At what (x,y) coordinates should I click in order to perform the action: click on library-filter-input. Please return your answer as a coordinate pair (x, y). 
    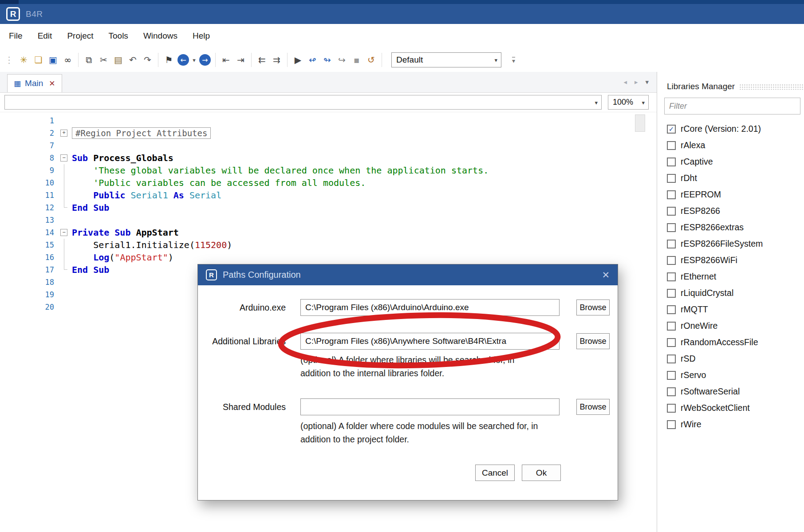
    Looking at the image, I should click on (732, 106).